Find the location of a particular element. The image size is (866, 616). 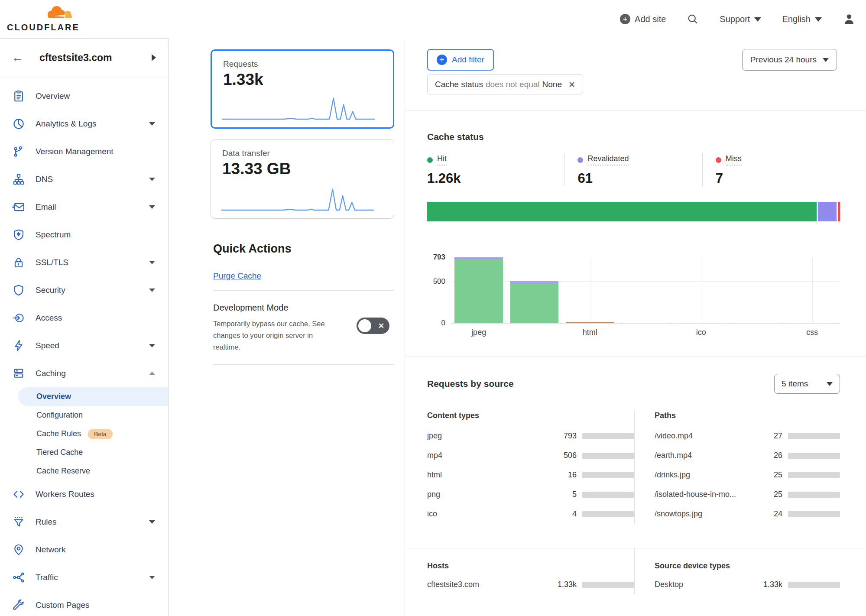

cloudflare-logo: CLOUDFLARE is located at coordinates (43, 17).